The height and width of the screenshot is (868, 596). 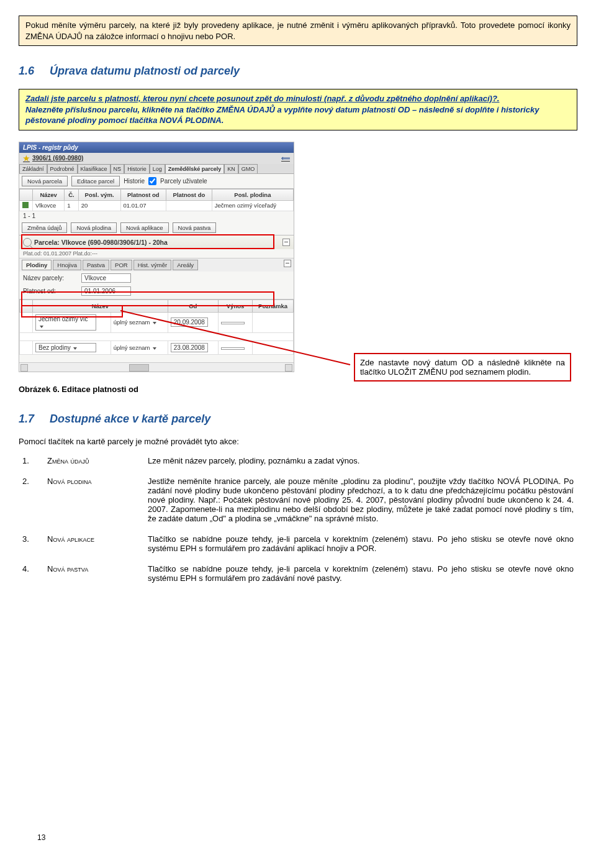 I want to click on tab-klasifikace: Klasifikace, so click(x=94, y=169).